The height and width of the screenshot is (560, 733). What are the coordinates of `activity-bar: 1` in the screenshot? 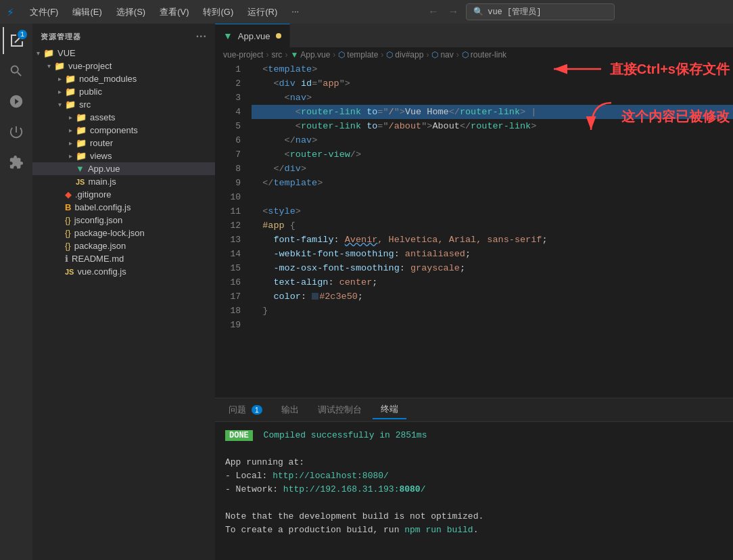 It's located at (16, 292).